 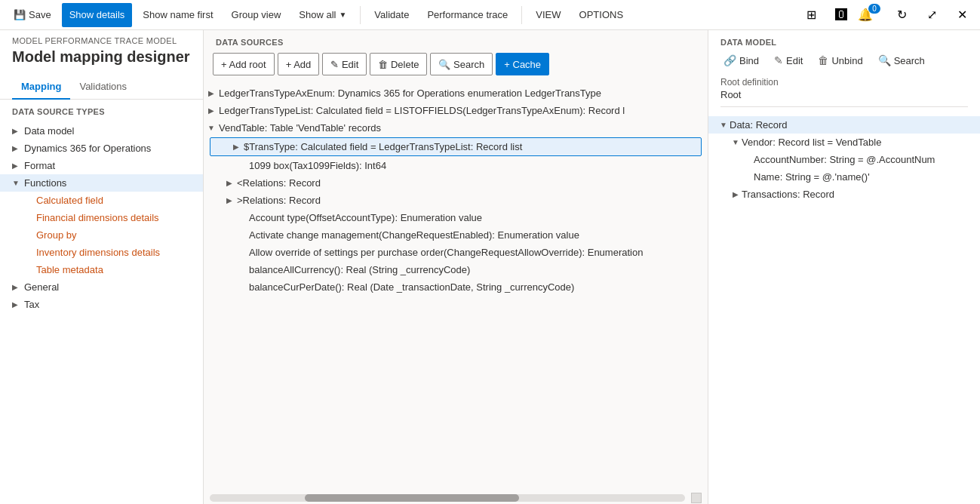 I want to click on tree-item-general: ▶ General, so click(x=101, y=287).